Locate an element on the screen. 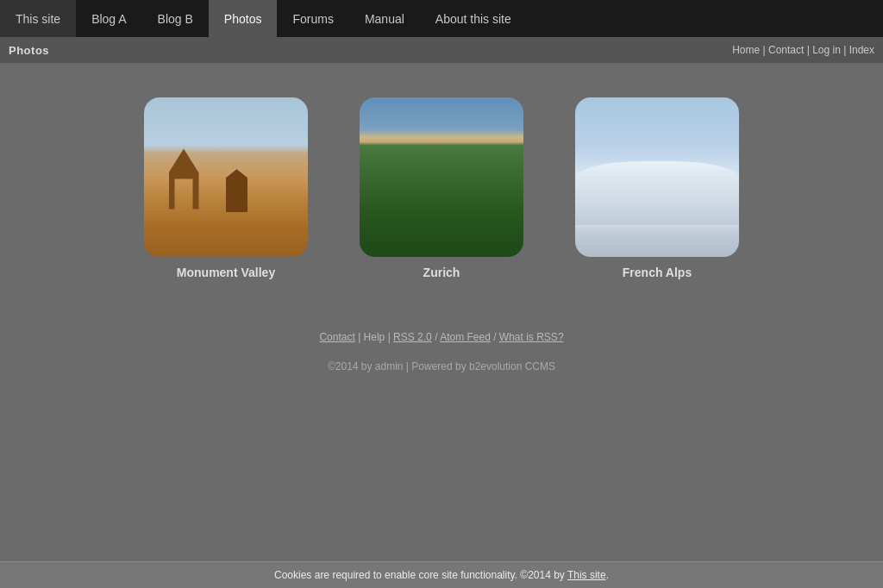 Image resolution: width=883 pixels, height=588 pixels. footer-help: Help is located at coordinates (374, 337).